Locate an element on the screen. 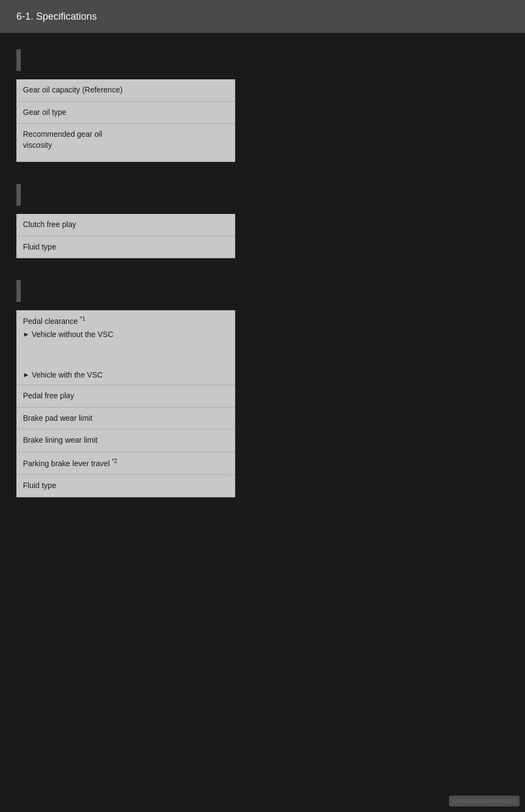 The height and width of the screenshot is (812, 525). table-row: Gear oil capacity (Reference) is located at coordinates (126, 91).